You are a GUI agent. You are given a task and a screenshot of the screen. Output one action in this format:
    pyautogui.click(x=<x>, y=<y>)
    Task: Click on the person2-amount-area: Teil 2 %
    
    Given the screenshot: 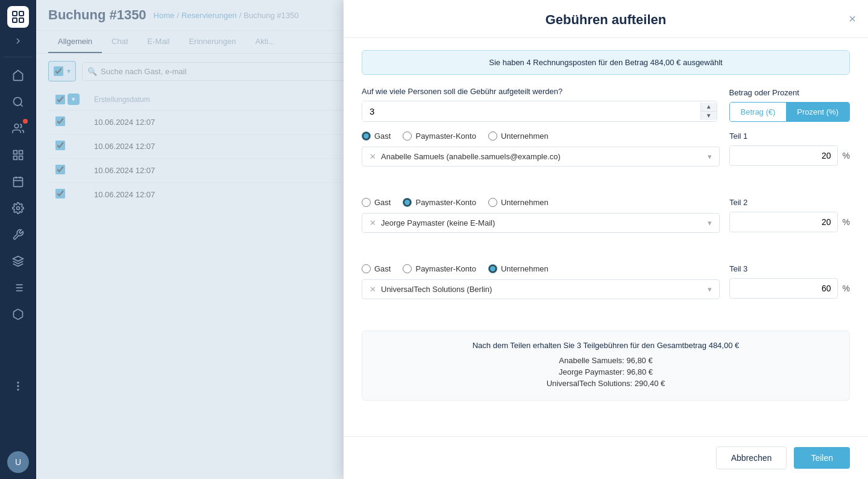 What is the action you would take?
    pyautogui.click(x=790, y=215)
    